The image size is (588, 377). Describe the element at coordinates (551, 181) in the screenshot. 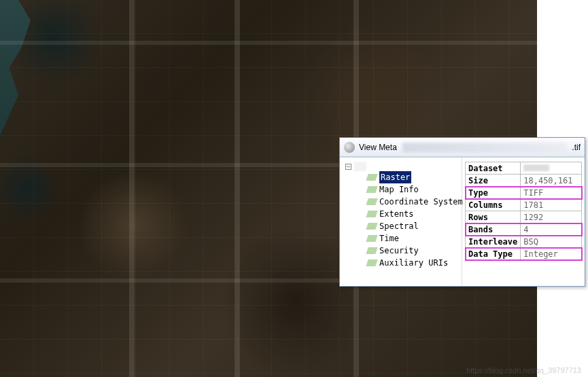

I see `property-value: 18,450,161` at that location.